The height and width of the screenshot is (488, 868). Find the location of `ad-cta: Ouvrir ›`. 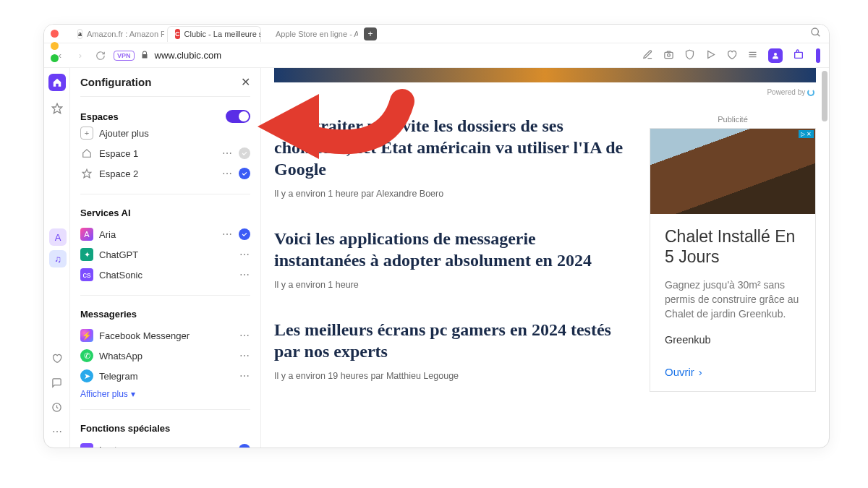

ad-cta: Ouvrir › is located at coordinates (733, 372).